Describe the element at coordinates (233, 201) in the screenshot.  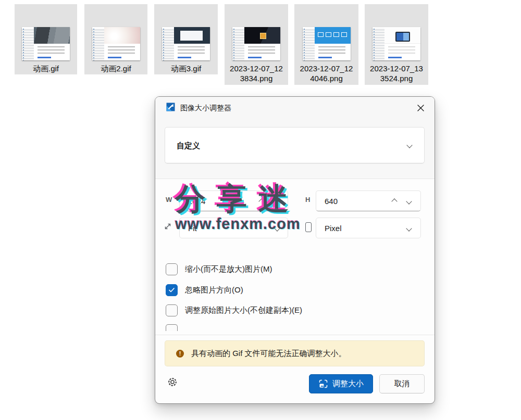
I see `width-input-box` at that location.